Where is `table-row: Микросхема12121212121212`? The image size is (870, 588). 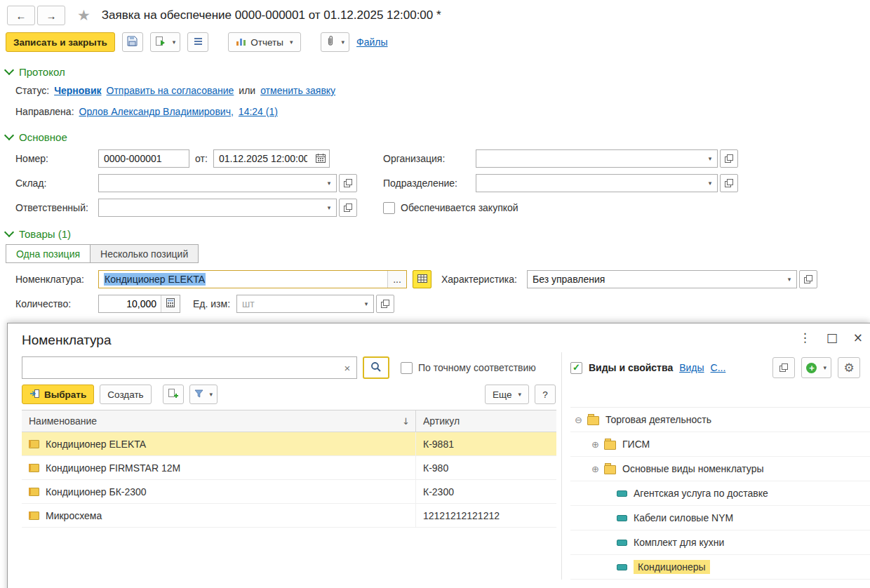 table-row: Микросхема12121212121212 is located at coordinates (289, 516).